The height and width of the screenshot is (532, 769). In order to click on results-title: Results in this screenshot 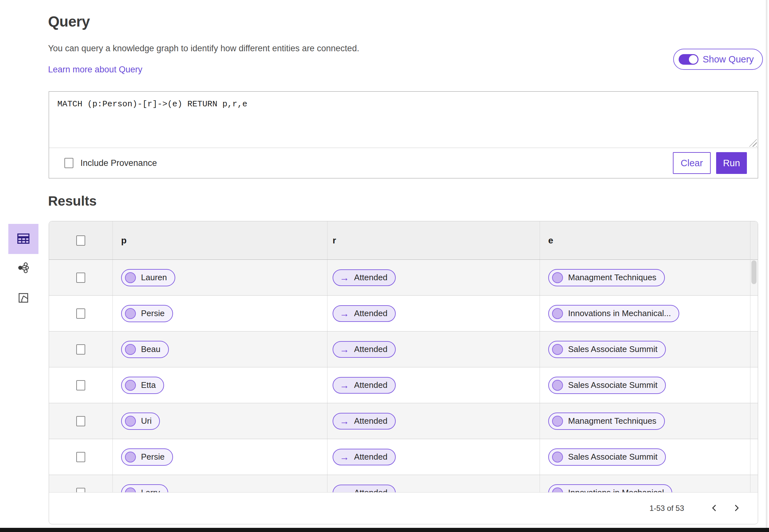, I will do `click(72, 201)`.